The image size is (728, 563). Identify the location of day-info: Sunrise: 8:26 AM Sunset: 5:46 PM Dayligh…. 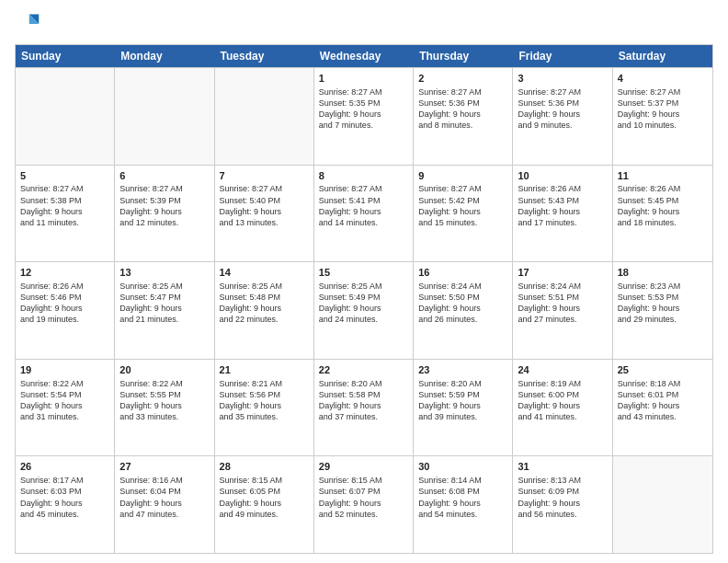
(64, 304).